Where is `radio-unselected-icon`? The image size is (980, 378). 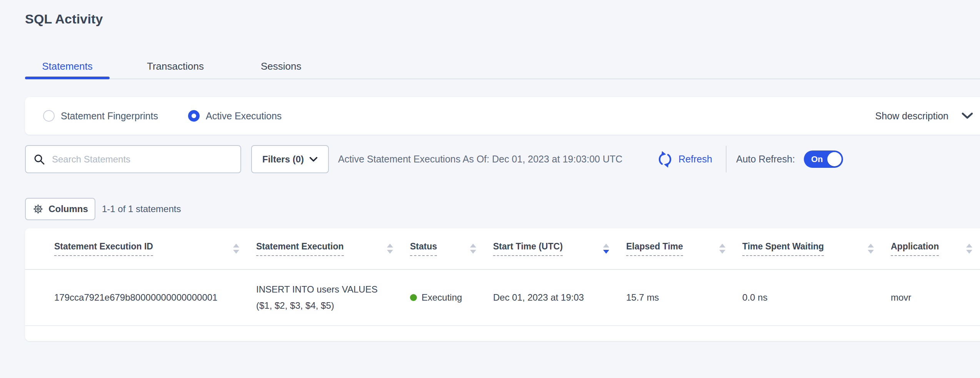 radio-unselected-icon is located at coordinates (49, 116).